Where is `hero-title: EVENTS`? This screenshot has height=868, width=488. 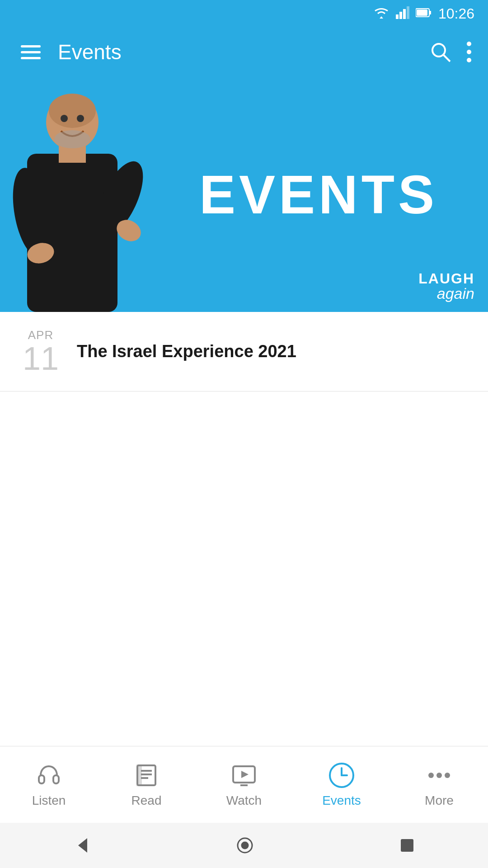
hero-title: EVENTS is located at coordinates (319, 194).